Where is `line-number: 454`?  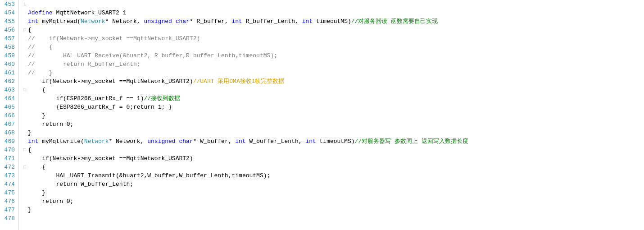
line-number: 454 is located at coordinates (8, 13).